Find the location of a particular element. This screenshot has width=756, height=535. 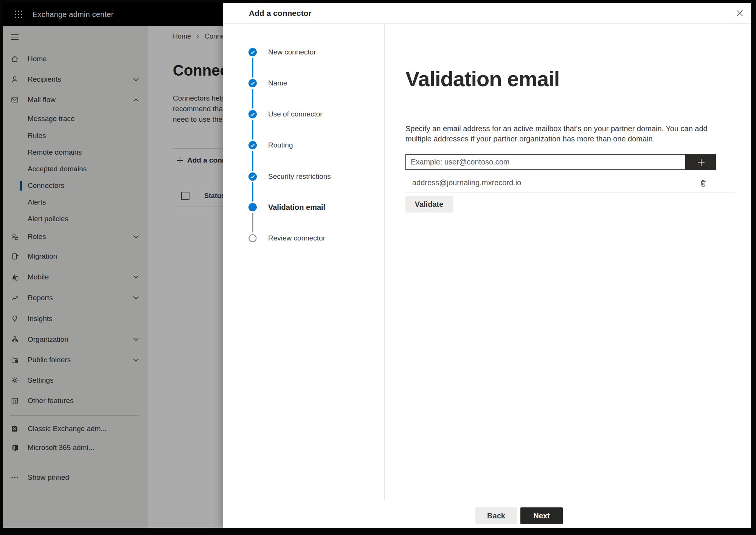

step-new-connector: New connector is located at coordinates (282, 52).